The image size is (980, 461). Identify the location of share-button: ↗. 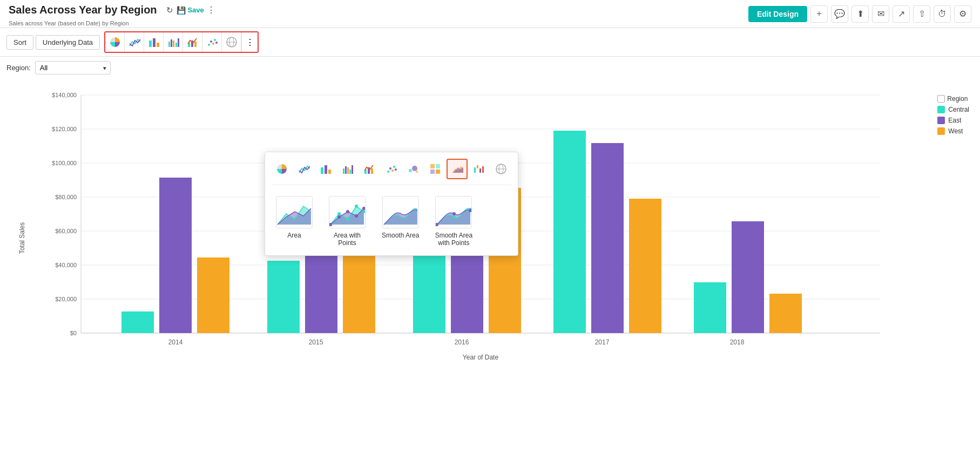
(901, 14).